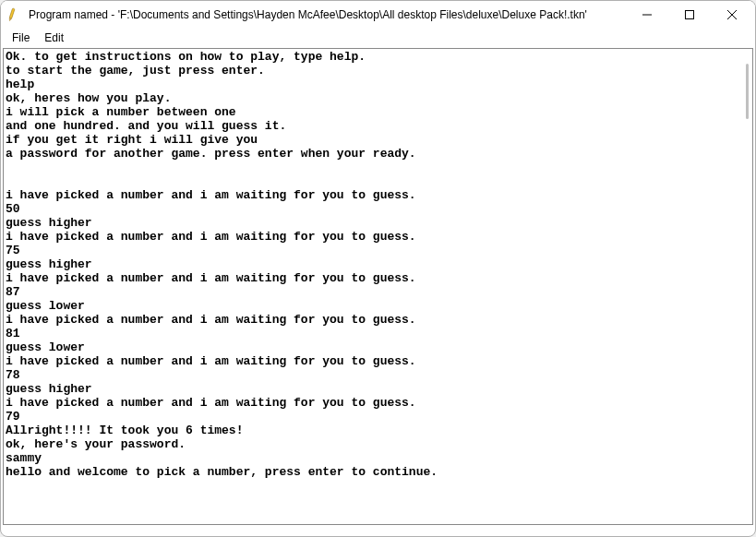  What do you see at coordinates (54, 38) in the screenshot?
I see `menu-edit: Edit` at bounding box center [54, 38].